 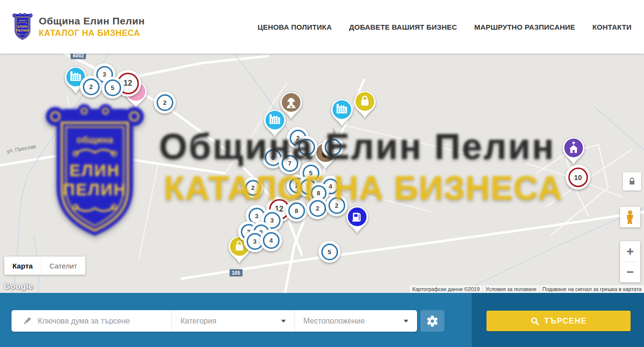 What do you see at coordinates (290, 164) in the screenshot?
I see `cluster-count: 7` at bounding box center [290, 164].